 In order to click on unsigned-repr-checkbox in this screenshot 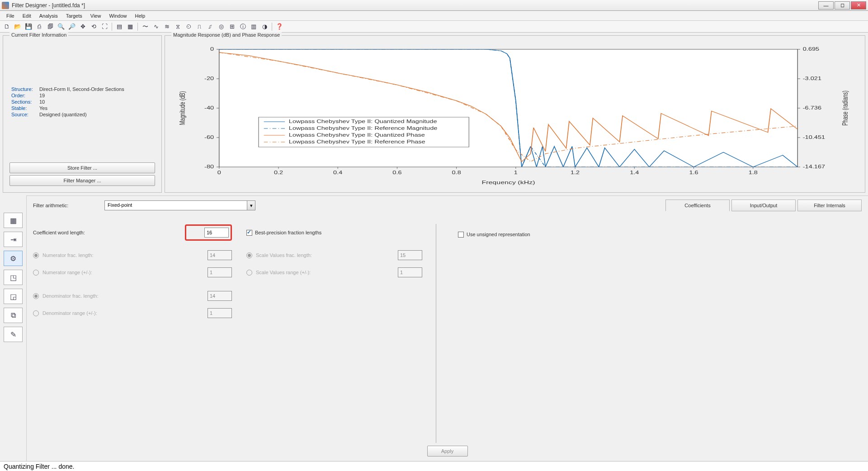, I will do `click(461, 234)`.